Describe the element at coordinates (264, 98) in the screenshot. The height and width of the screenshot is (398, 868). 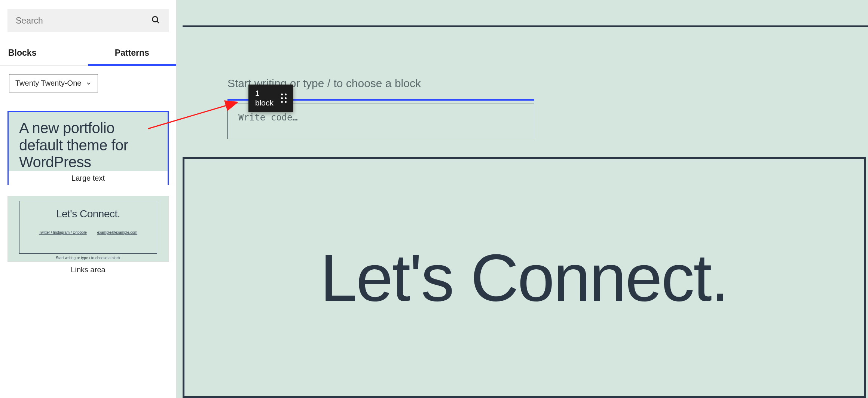
I see `drag-chip-count: 1 block` at that location.